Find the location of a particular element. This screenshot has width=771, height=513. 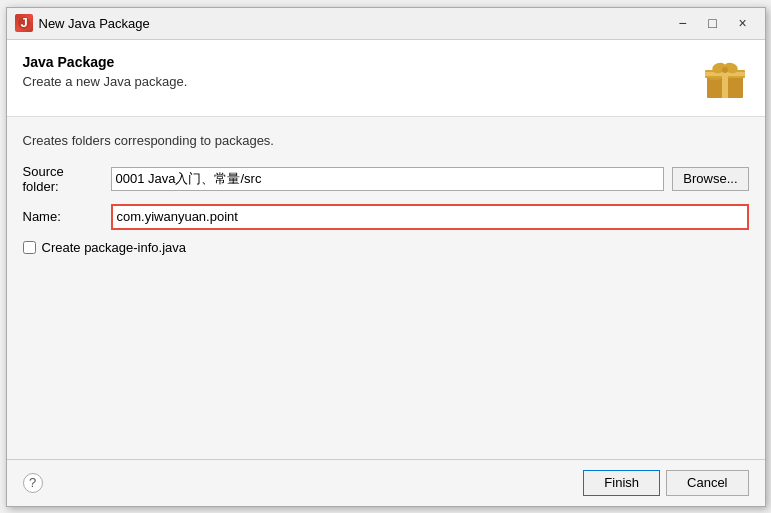

content-description: Creates folders corresponding to package… is located at coordinates (386, 140).